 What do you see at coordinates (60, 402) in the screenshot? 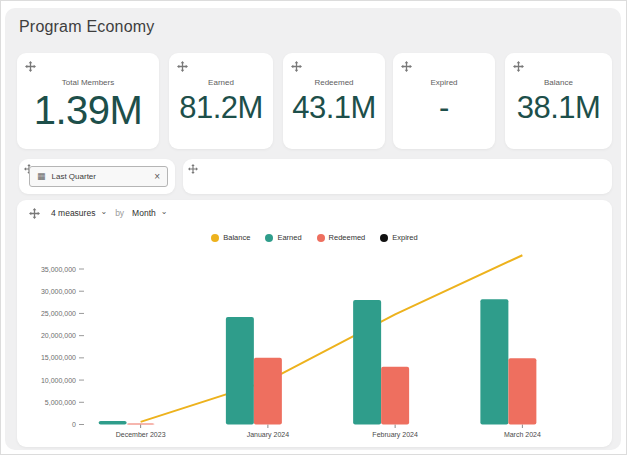
I see `svg-text: 5,000,000` at bounding box center [60, 402].